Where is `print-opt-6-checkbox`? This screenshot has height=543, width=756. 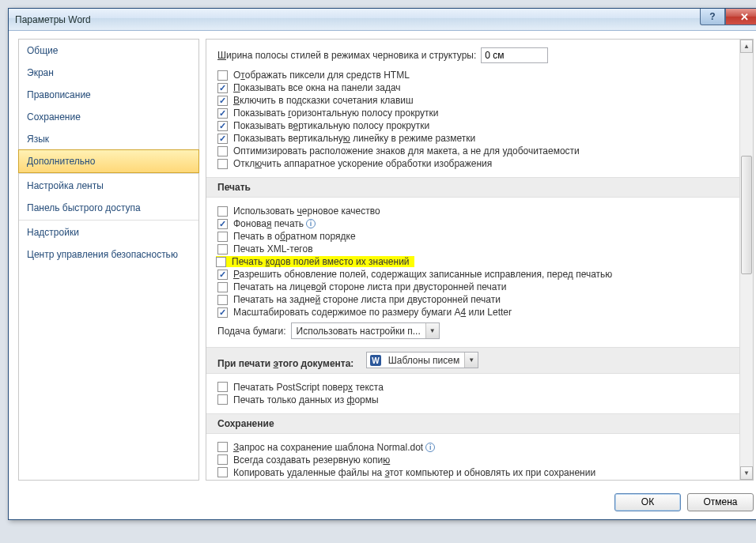 print-opt-6-checkbox is located at coordinates (223, 288).